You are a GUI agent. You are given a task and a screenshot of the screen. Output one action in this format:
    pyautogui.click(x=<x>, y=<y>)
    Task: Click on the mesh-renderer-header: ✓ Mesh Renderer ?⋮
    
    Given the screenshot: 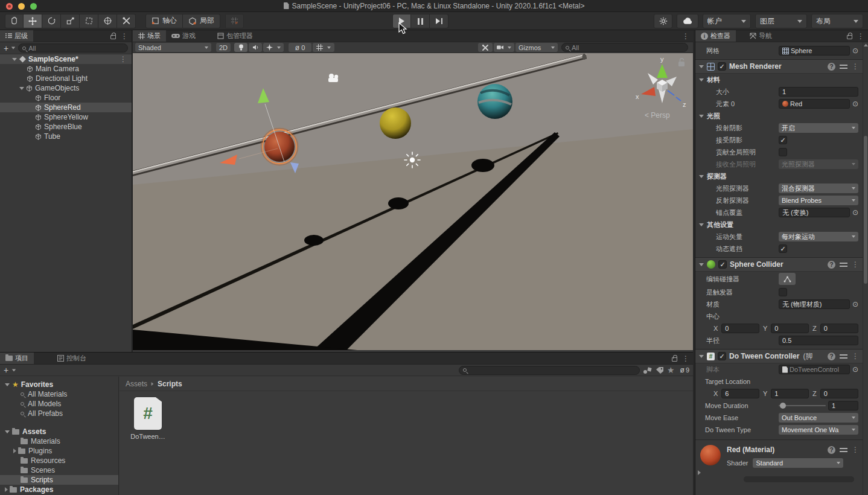 What is the action you would take?
    pyautogui.click(x=779, y=66)
    